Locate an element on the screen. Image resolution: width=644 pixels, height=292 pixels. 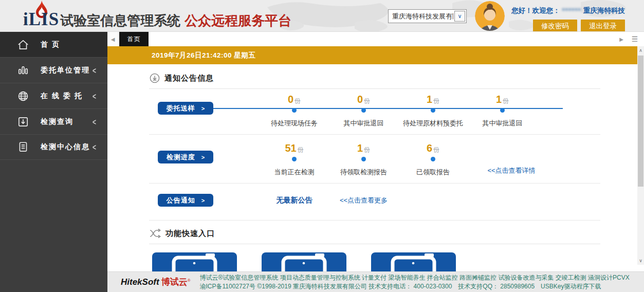
stat-item: 0份 其中审批退回 is located at coordinates (364, 111).